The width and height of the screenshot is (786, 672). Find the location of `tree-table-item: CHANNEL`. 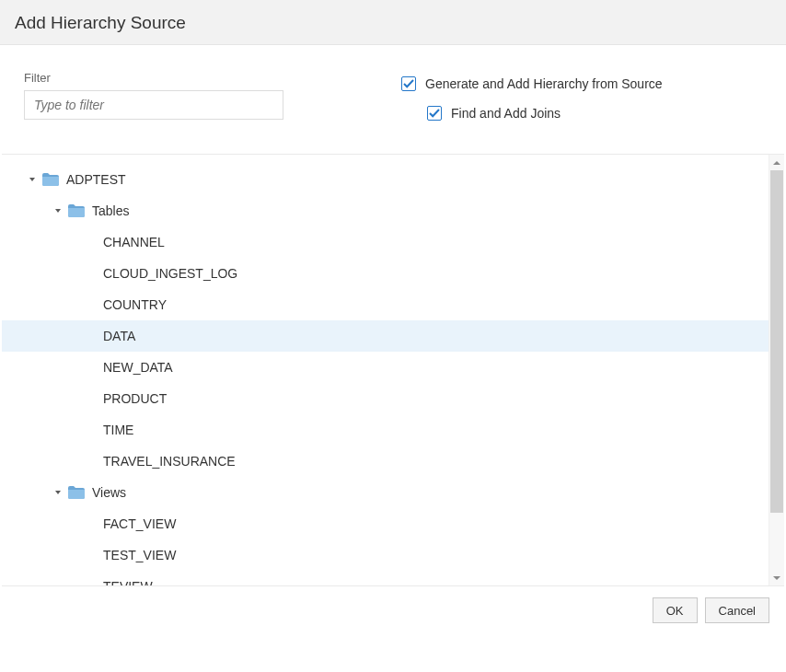

tree-table-item: CHANNEL is located at coordinates (385, 242).